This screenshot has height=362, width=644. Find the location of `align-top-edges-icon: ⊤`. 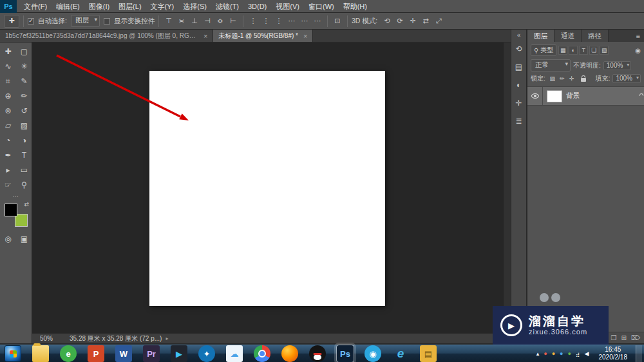

align-top-edges-icon: ⊤ is located at coordinates (169, 21).